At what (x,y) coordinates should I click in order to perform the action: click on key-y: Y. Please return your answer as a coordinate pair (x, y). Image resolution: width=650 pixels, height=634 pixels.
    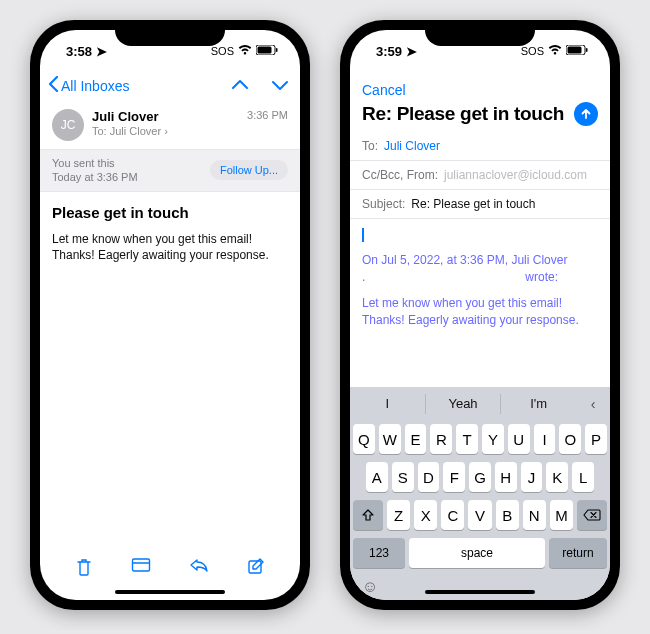
    Looking at the image, I should click on (493, 439).